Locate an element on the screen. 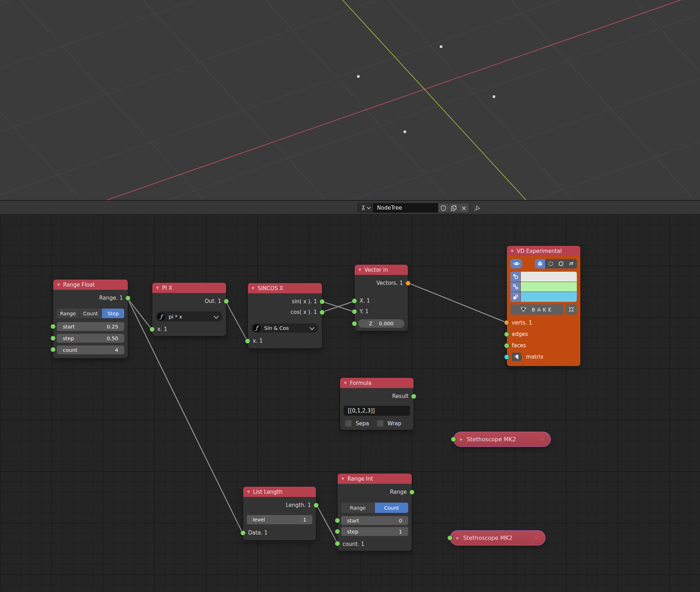 This screenshot has height=592, width=700. link-length-count is located at coordinates (327, 524).